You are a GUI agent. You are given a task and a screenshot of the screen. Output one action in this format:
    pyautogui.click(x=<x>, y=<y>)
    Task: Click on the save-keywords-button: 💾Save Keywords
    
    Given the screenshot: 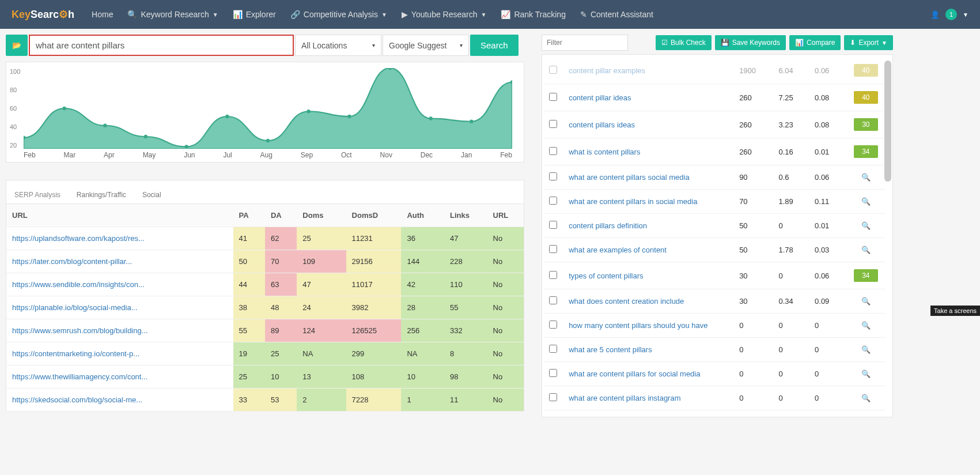 What is the action you would take?
    pyautogui.click(x=750, y=43)
    